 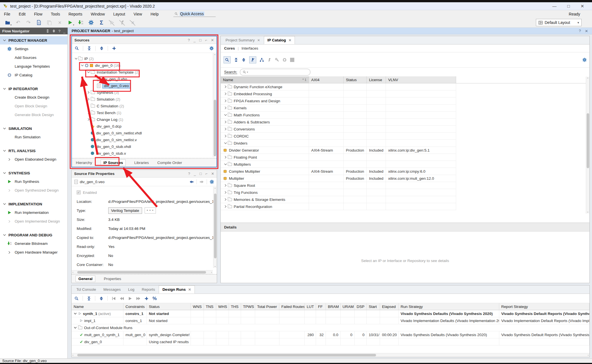 What do you see at coordinates (361, 307) in the screenshot?
I see `column-dsp: DSP` at bounding box center [361, 307].